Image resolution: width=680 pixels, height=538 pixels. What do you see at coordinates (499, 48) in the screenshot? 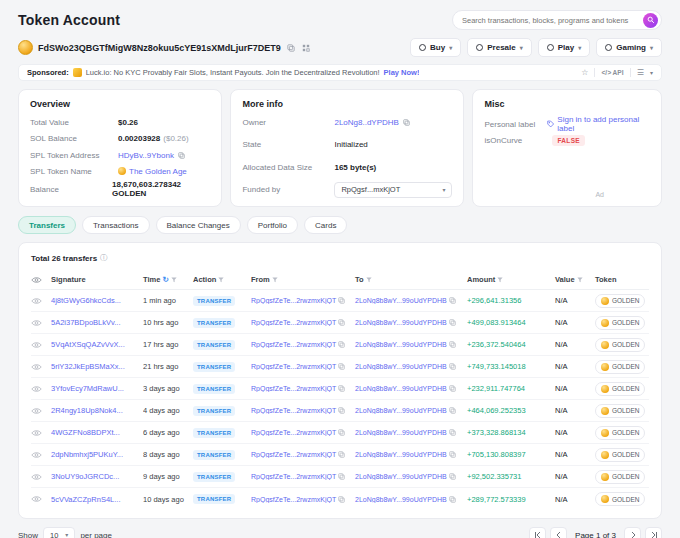
I see `presale-button: Presale ▾` at bounding box center [499, 48].